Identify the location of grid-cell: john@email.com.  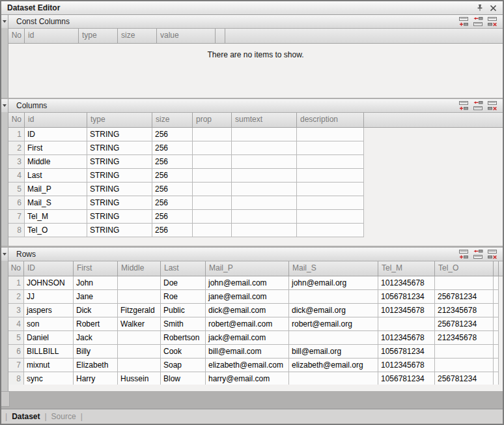
(247, 283).